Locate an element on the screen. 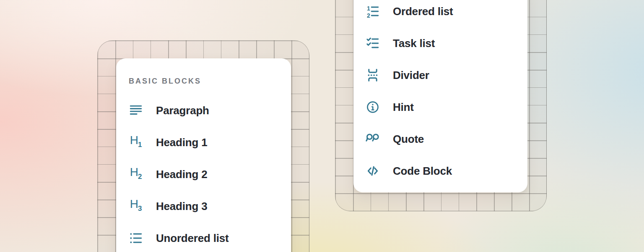 This screenshot has width=644, height=252. section-label: BASIC BLOCKS is located at coordinates (204, 81).